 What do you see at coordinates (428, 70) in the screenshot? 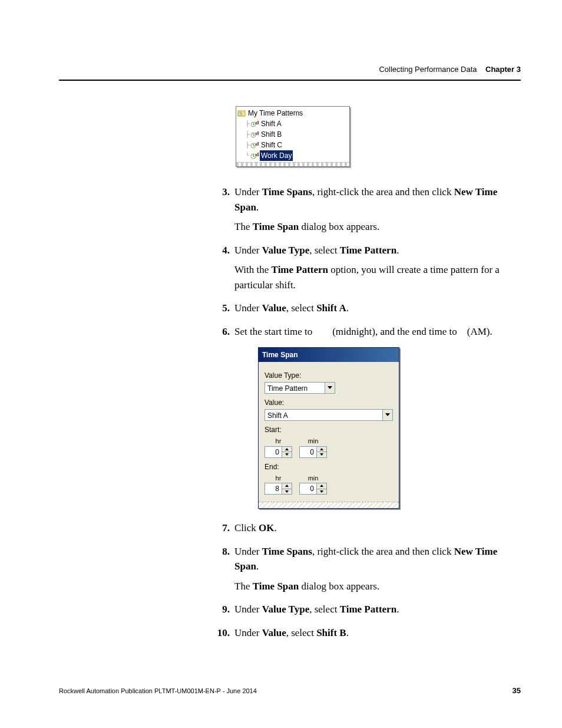
I see `header-title: Collecting Performance Data` at bounding box center [428, 70].